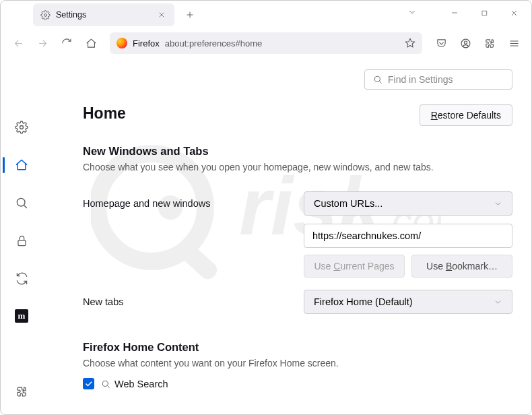 The width and height of the screenshot is (532, 415). What do you see at coordinates (135, 384) in the screenshot?
I see `web-search-label: Web Search` at bounding box center [135, 384].